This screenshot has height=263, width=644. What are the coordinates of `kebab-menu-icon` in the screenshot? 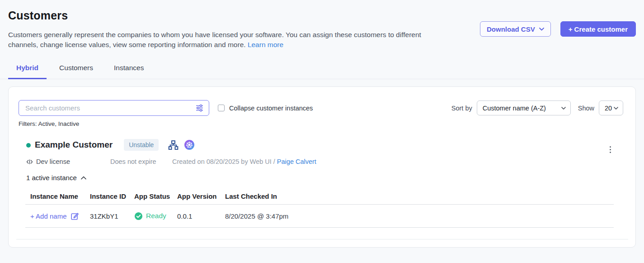 It's located at (610, 149).